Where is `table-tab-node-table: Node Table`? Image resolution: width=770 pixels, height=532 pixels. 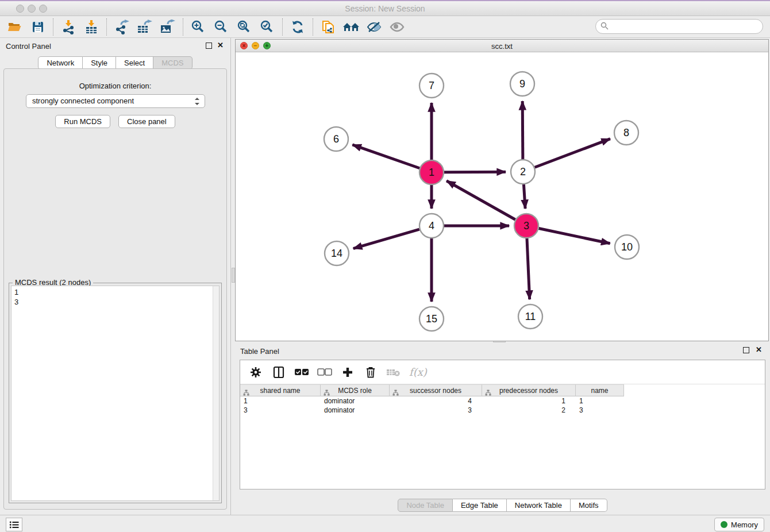
table-tab-node-table: Node Table is located at coordinates (425, 506).